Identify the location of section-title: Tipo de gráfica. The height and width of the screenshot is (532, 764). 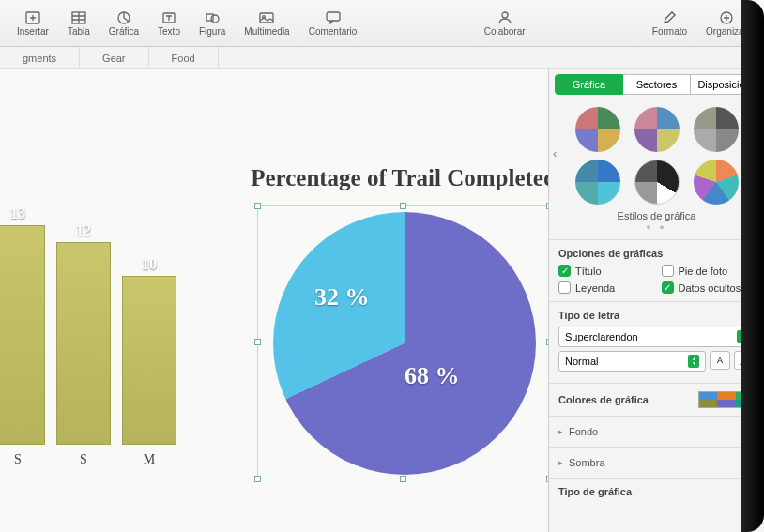
(657, 492).